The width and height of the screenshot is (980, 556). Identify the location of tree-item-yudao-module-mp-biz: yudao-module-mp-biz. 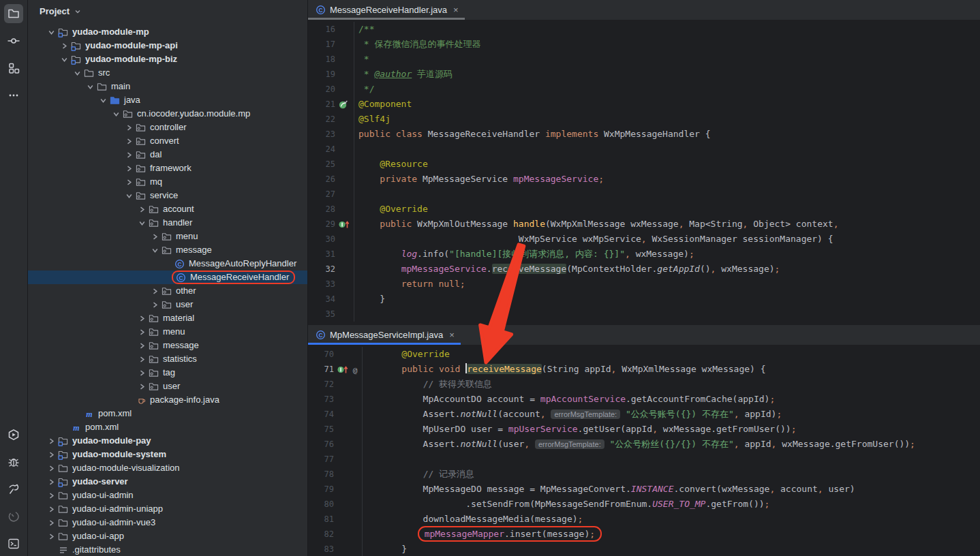
(168, 59).